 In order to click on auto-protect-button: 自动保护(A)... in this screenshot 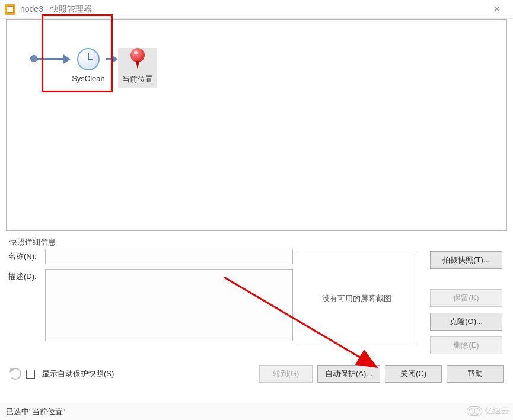, I will do `click(349, 374)`.